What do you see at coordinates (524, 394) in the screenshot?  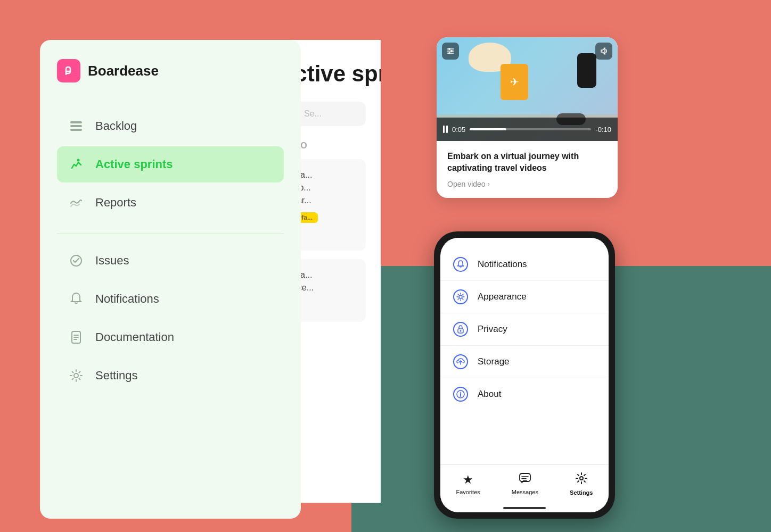 I see `phone-menu-item-about: About` at bounding box center [524, 394].